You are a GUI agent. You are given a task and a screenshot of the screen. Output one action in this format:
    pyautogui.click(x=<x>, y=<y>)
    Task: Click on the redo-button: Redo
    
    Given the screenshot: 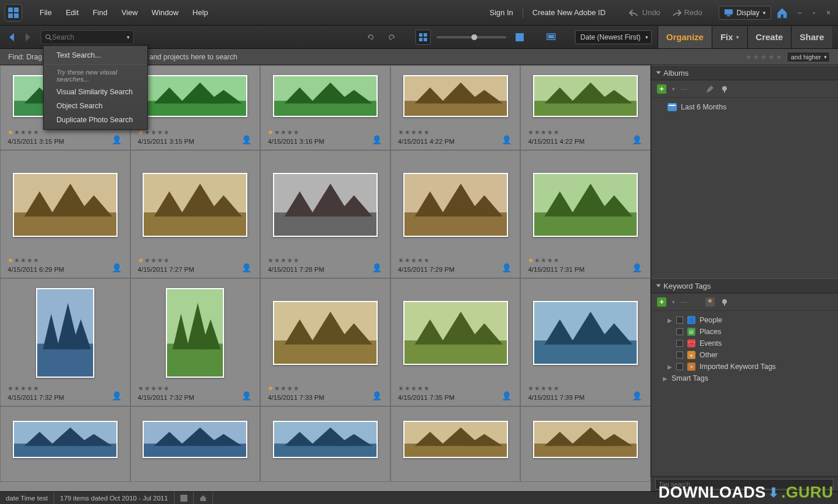 What is the action you would take?
    pyautogui.click(x=687, y=13)
    